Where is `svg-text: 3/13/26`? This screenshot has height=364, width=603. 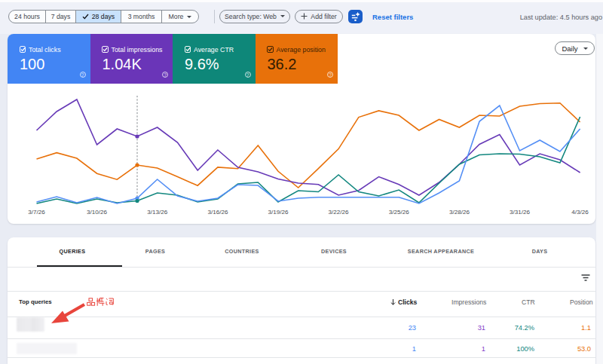 svg-text: 3/13/26 is located at coordinates (158, 213).